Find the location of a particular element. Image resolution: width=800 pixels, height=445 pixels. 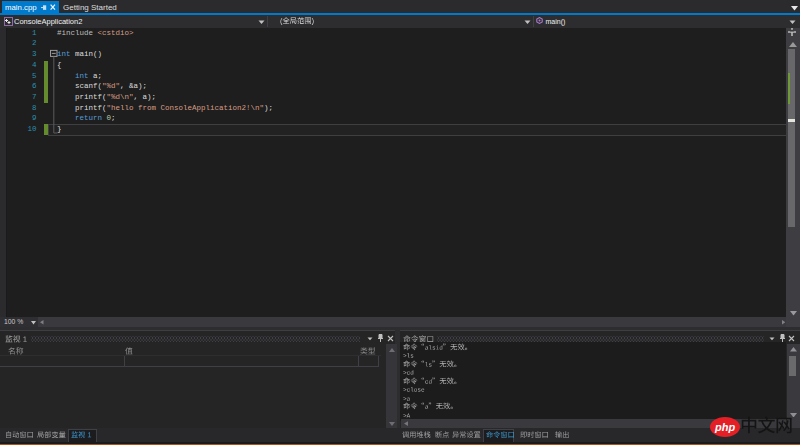

svg-text: php is located at coordinates (724, 427).